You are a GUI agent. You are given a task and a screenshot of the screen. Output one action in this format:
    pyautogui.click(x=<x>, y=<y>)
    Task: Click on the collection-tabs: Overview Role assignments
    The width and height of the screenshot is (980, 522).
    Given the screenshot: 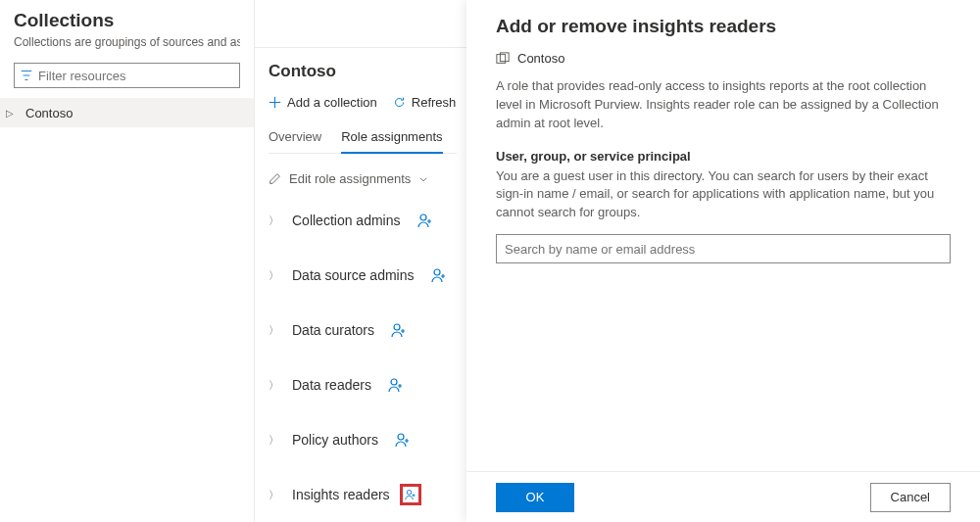 What is the action you would take?
    pyautogui.click(x=363, y=141)
    